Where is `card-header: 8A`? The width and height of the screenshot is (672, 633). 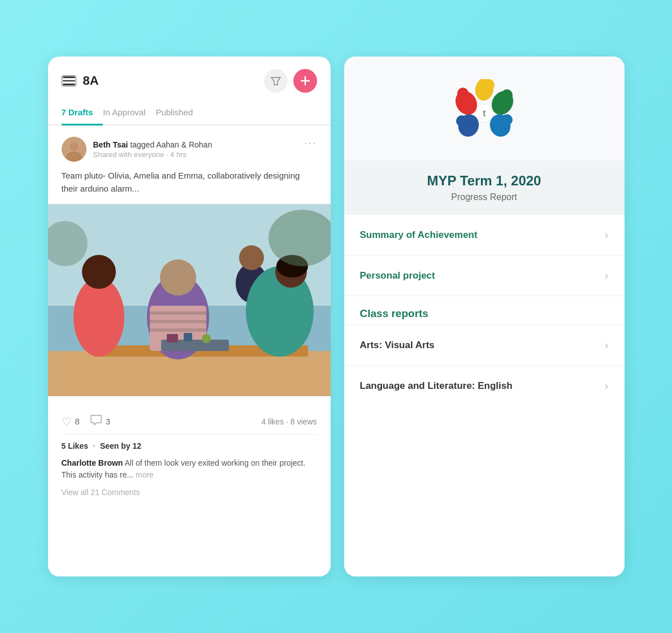
card-header: 8A is located at coordinates (189, 75).